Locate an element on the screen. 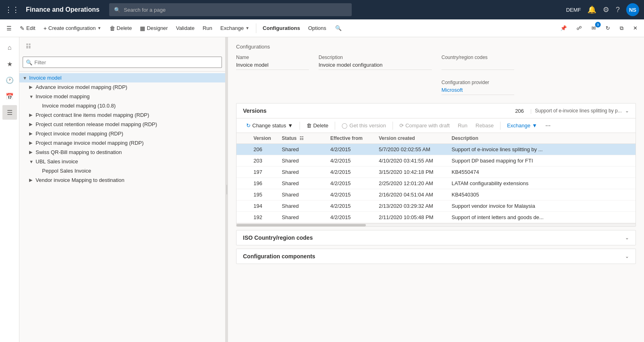  ver-exchange-btn: Exchange ▼ is located at coordinates (522, 125).